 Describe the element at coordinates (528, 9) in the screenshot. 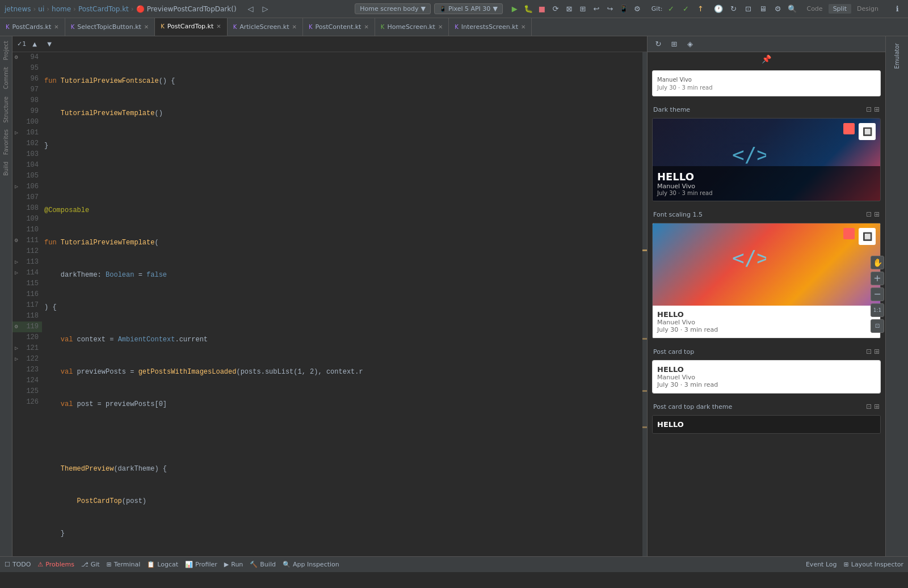

I see `debug-button: 🐛` at that location.